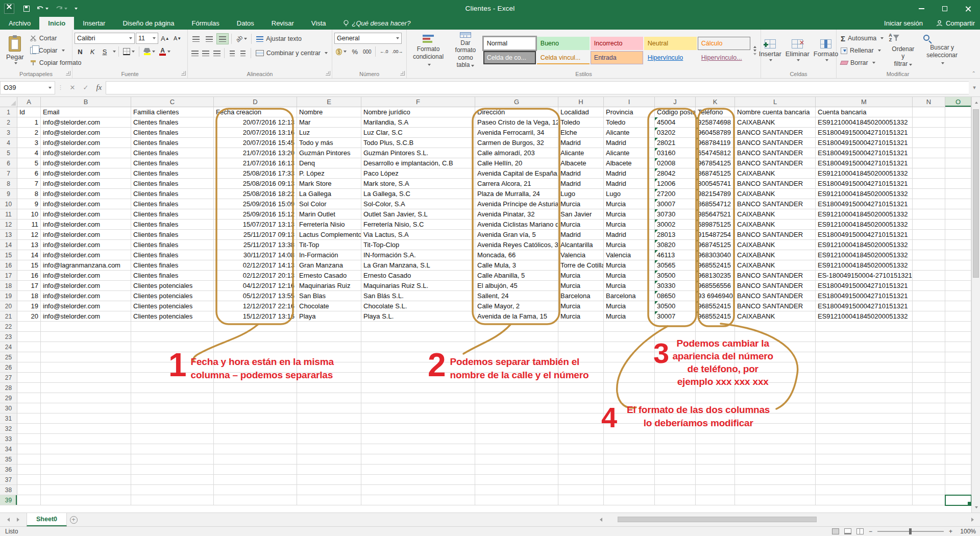  Describe the element at coordinates (329, 286) in the screenshot. I see `cell-E18: Maquinarias Ruiz` at that location.